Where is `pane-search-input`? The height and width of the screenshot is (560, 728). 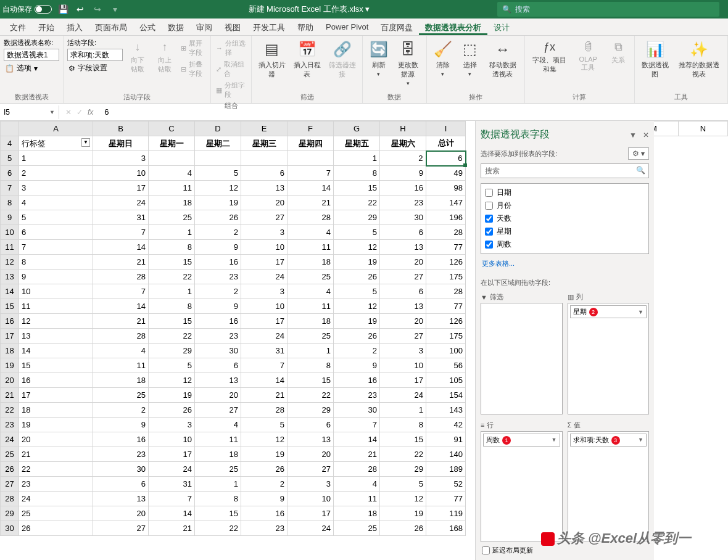
pane-search-input is located at coordinates (565, 171).